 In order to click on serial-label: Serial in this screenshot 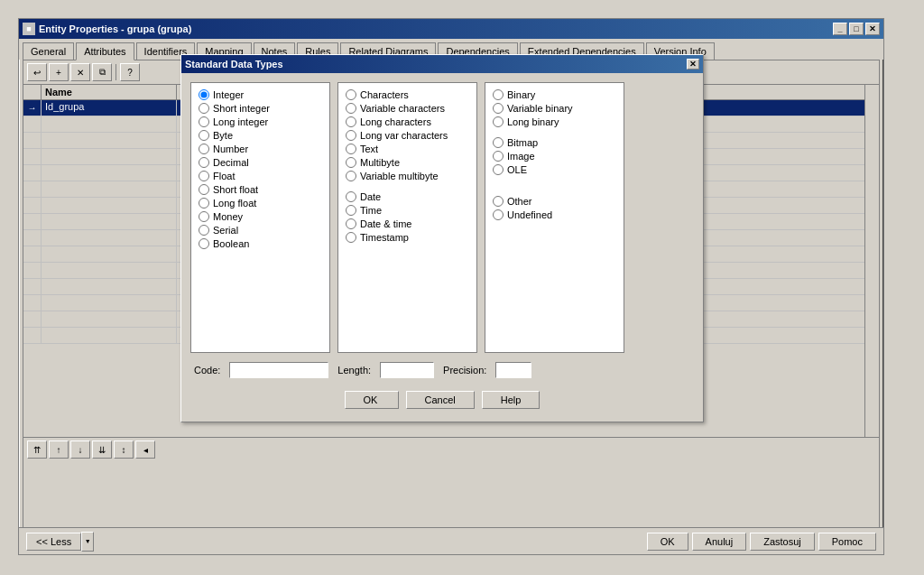, I will do `click(226, 230)`.